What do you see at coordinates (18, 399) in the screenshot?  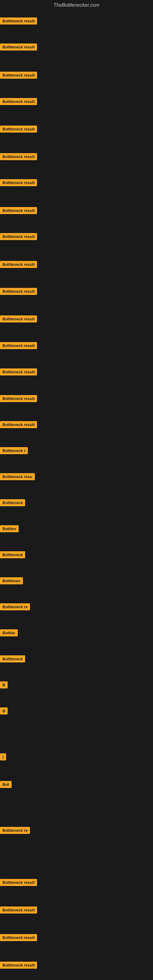 I see `bottleneck-label-15: Bottleneck result` at bounding box center [18, 399].